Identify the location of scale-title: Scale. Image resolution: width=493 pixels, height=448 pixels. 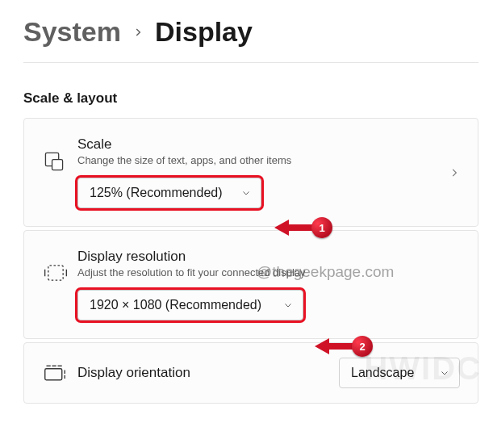
(263, 144).